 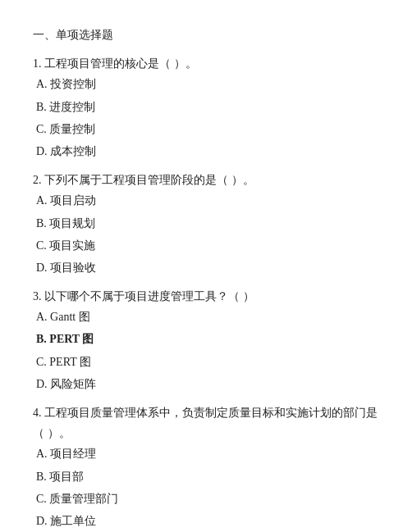 What do you see at coordinates (208, 362) in the screenshot?
I see `question-3-option-C: C. PERT 图` at bounding box center [208, 362].